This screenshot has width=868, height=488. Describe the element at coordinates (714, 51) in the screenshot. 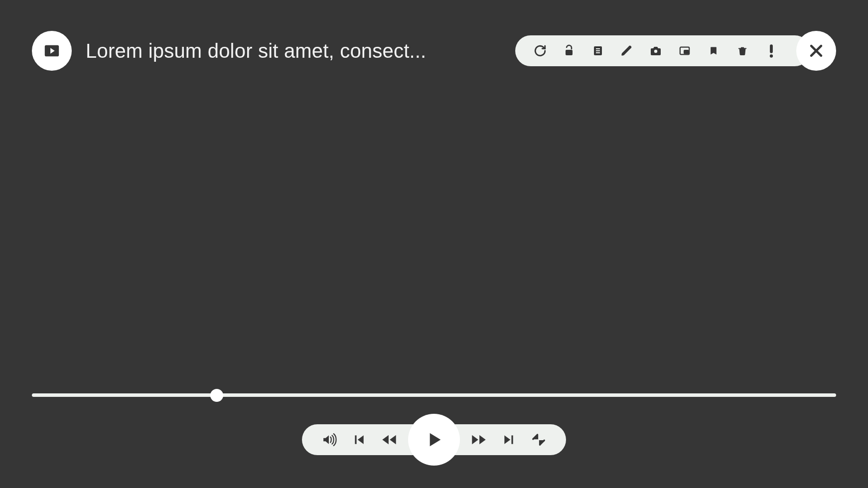

I see `bookmark-icon` at that location.